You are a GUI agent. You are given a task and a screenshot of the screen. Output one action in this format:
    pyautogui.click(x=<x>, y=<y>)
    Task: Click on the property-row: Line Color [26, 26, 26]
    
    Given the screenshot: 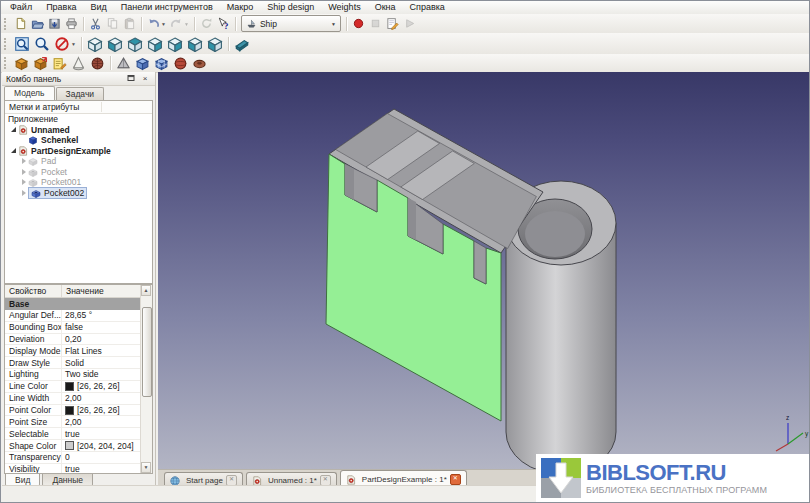 What is the action you would take?
    pyautogui.click(x=73, y=387)
    